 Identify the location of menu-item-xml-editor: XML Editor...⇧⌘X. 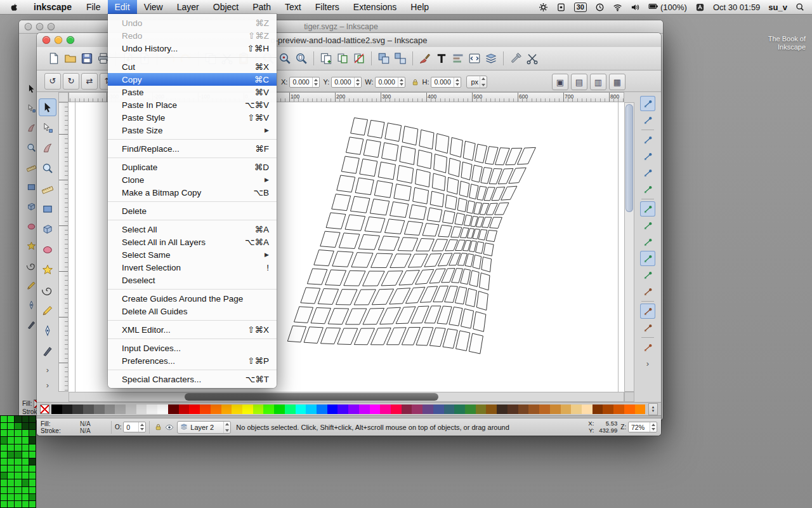
(192, 330).